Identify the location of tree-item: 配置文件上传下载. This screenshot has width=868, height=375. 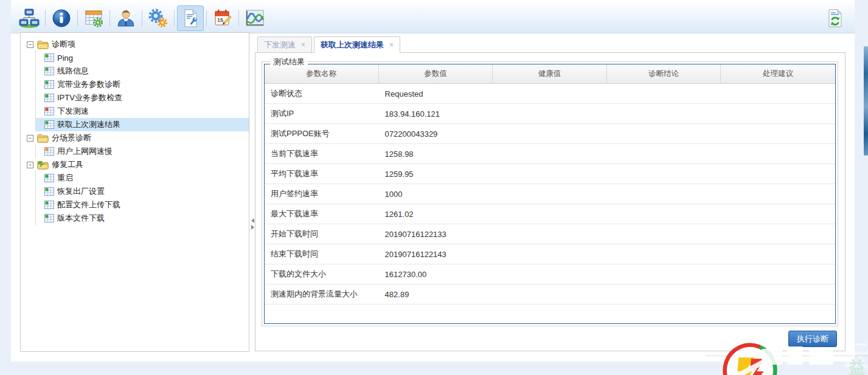
(142, 205).